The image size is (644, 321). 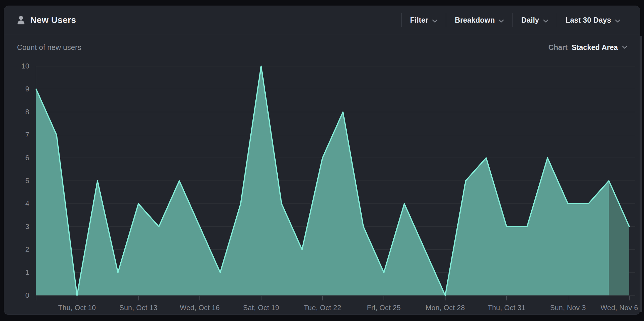 I want to click on x-axis-label-6: Mon, Oct 28, so click(x=445, y=308).